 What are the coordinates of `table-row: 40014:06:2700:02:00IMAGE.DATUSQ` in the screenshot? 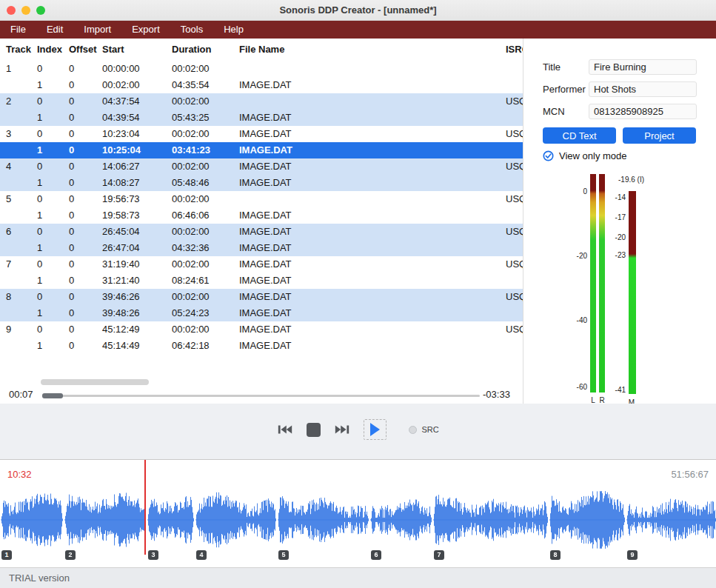 It's located at (262, 167).